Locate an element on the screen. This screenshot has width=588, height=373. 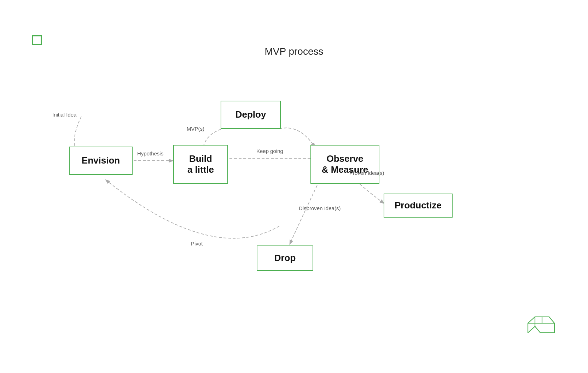
pivot-label: Pivot is located at coordinates (197, 244).